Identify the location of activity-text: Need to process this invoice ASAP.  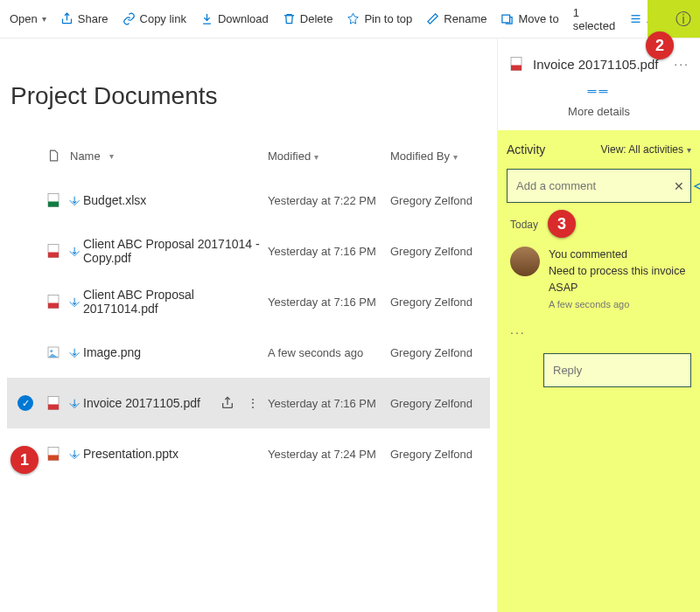
(618, 280).